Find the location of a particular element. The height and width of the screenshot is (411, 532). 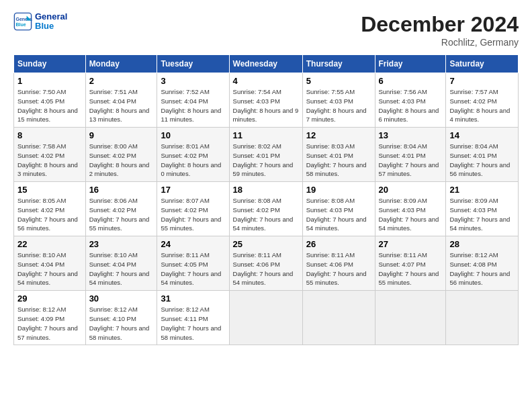

col-monday: Monday is located at coordinates (121, 64).